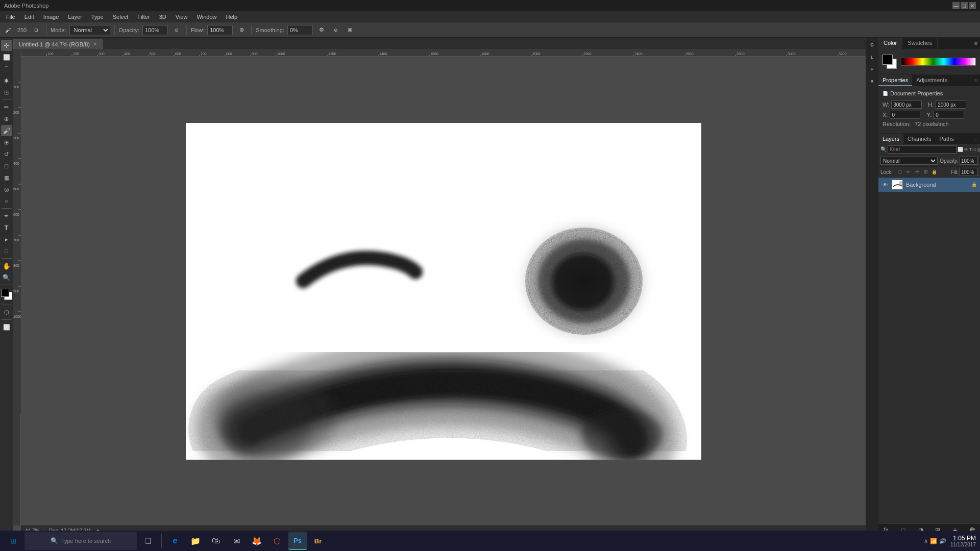 The height and width of the screenshot is (551, 980). I want to click on layers-opacity-input, so click(969, 161).